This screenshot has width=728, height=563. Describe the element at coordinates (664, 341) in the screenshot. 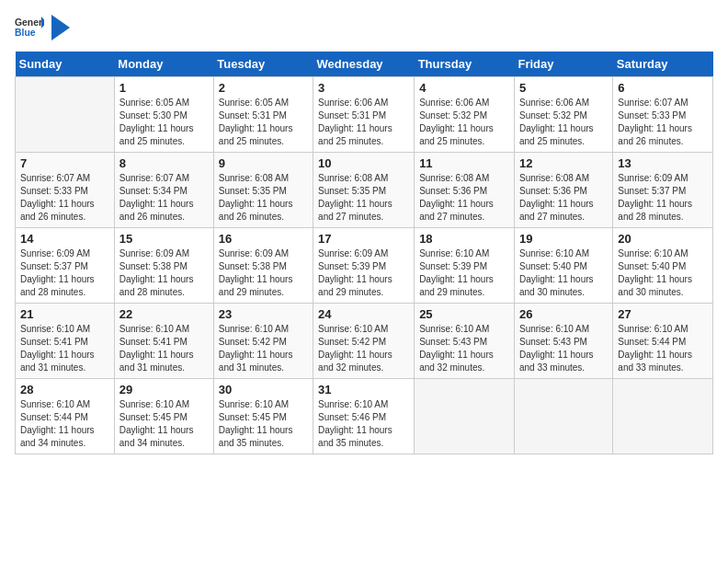

I see `calendar-cell: 27Sunrise: 6:10 AMSunset: 5:44 PMDayligh…` at that location.